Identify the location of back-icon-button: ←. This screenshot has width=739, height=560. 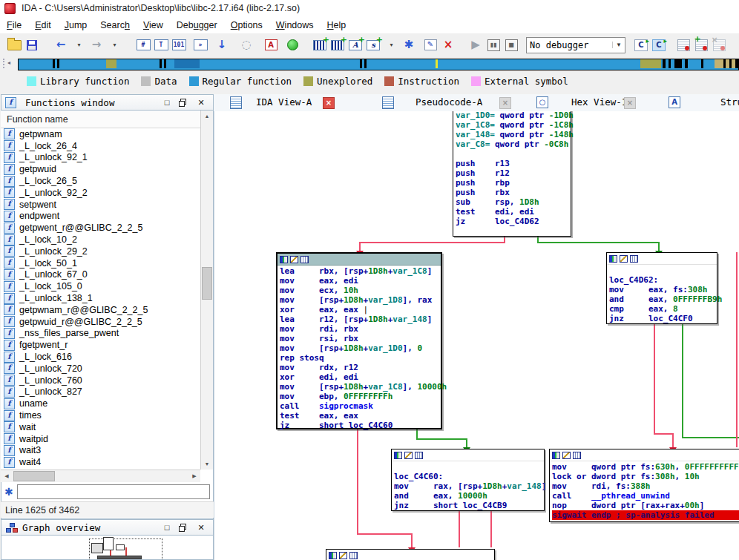
(61, 45).